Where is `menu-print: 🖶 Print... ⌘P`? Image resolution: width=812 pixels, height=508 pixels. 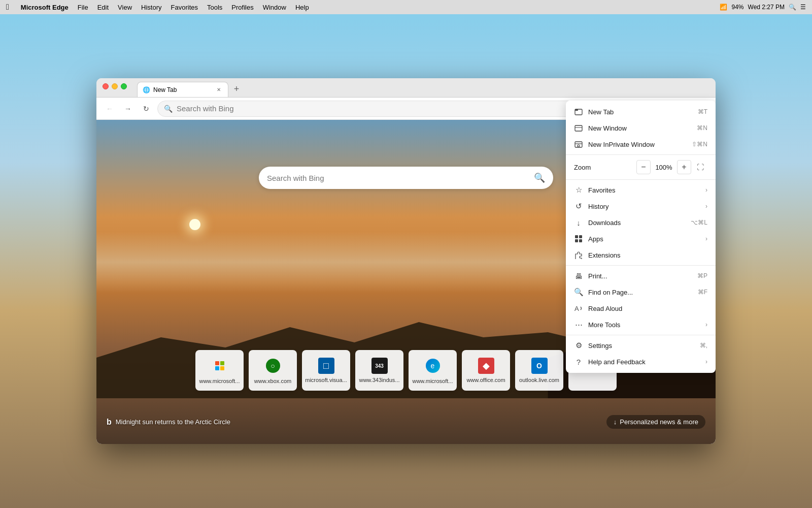 menu-print: 🖶 Print... ⌘P is located at coordinates (640, 276).